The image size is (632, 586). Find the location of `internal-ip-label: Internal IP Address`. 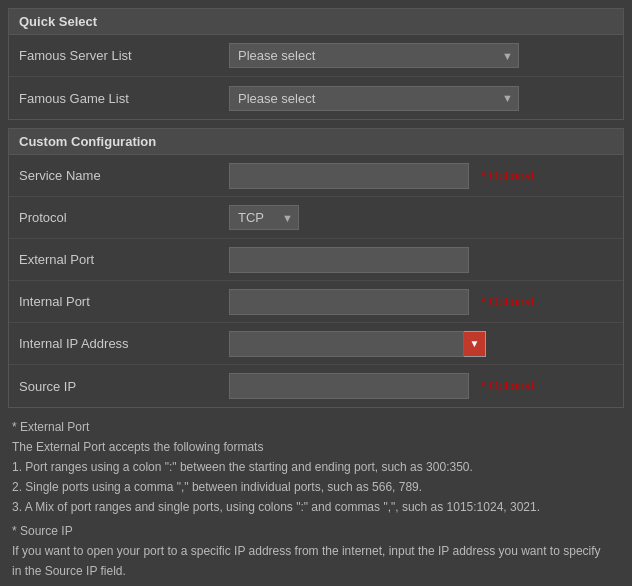

internal-ip-label: Internal IP Address is located at coordinates (124, 344).